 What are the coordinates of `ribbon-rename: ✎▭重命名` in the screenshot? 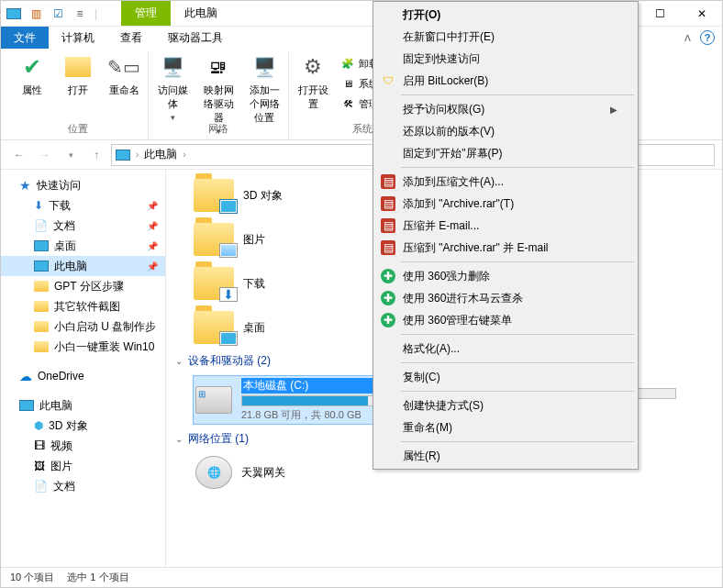 It's located at (124, 75).